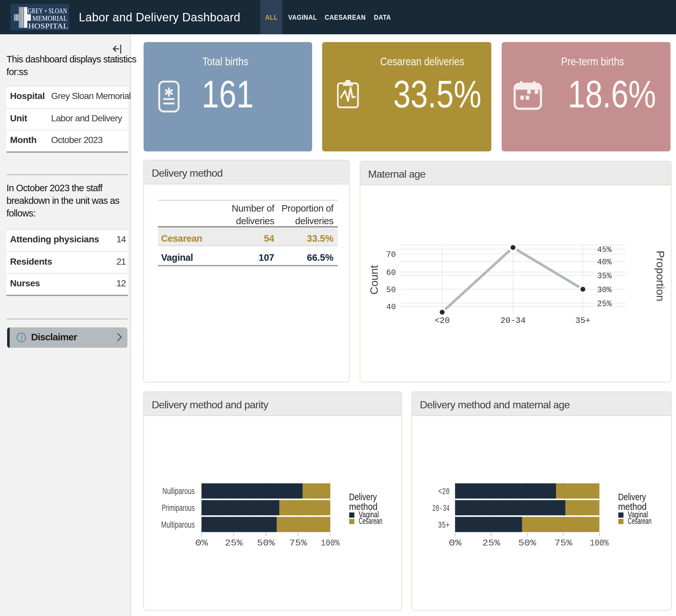  What do you see at coordinates (48, 26) in the screenshot?
I see `svg-text: HOSPITAL` at bounding box center [48, 26].